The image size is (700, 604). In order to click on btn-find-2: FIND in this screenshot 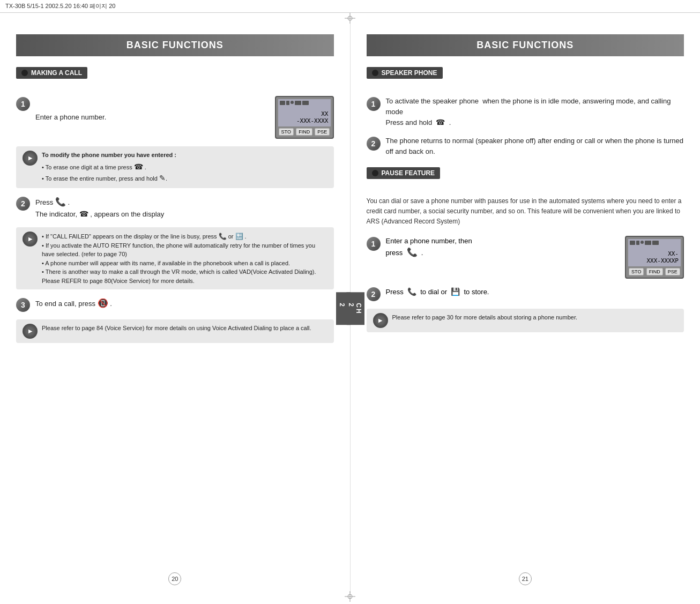, I will do `click(655, 272)`.